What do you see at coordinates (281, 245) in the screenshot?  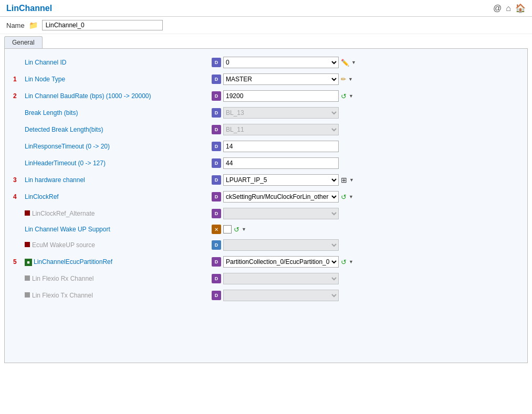 I see `ecum-wakeup-select` at bounding box center [281, 245].